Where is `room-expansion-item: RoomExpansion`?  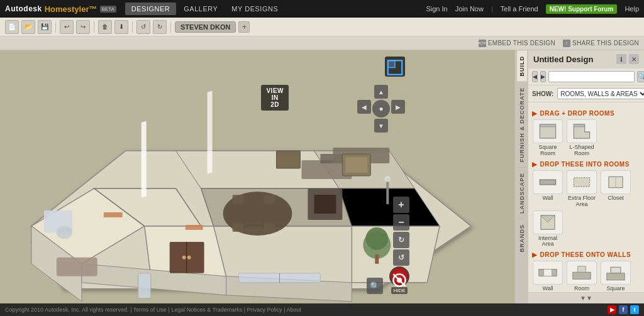
room-expansion-item: RoomExpansion is located at coordinates (582, 276).